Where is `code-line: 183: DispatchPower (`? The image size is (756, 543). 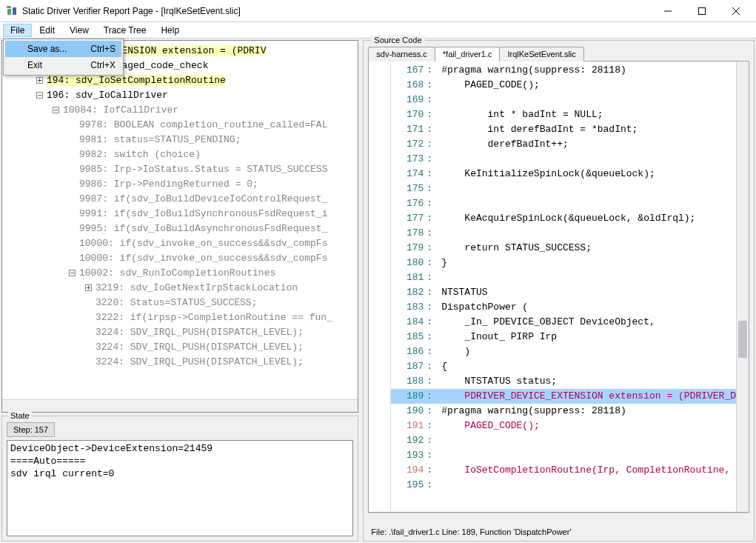
code-line: 183: DispatchPower ( is located at coordinates (563, 307).